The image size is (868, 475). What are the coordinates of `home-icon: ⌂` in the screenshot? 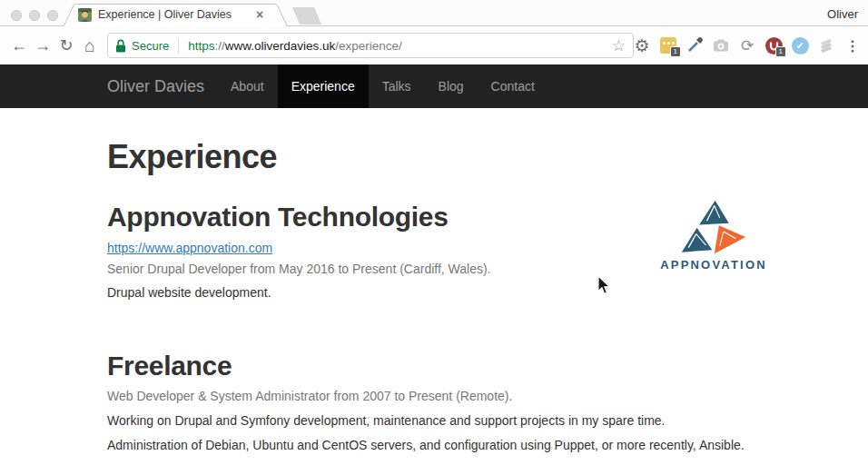 It's located at (90, 45).